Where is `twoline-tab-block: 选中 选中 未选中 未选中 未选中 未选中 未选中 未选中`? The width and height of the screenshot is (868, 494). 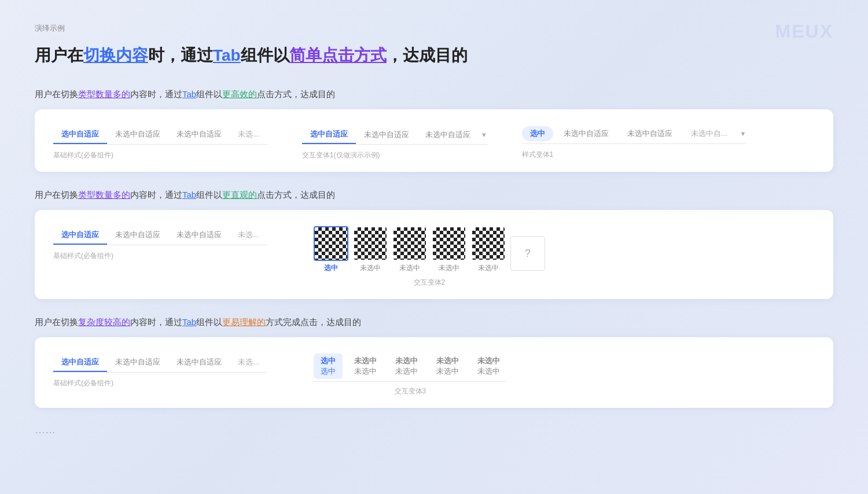 twoline-tab-block: 选中 选中 未选中 未选中 未选中 未选中 未选中 未选中 is located at coordinates (410, 375).